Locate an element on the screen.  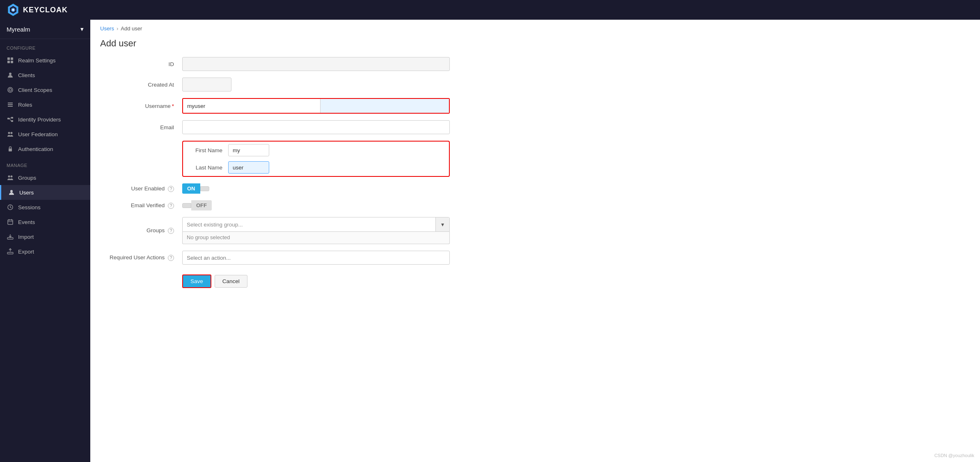
created-at-label: Created At is located at coordinates (141, 85).